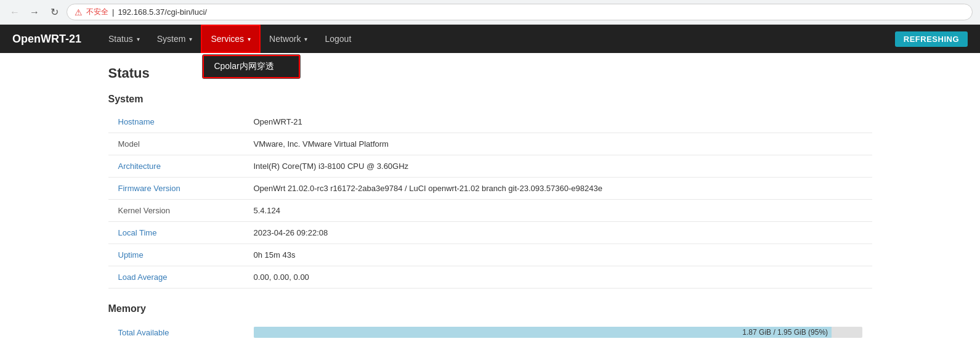 The width and height of the screenshot is (980, 344). I want to click on table-row: ArchitectureIntel(R) Core(TM) i3-8100 CP…, so click(490, 166).